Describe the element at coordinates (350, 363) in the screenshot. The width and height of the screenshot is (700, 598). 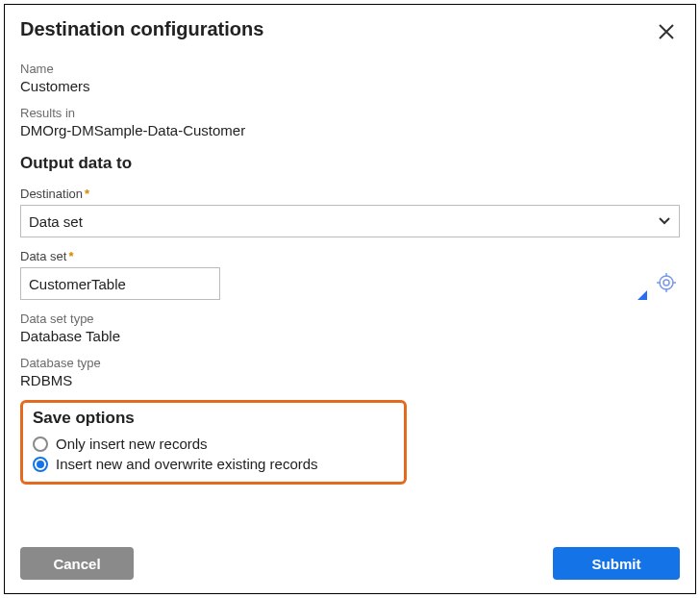
I see `database-type-label: Database type` at that location.